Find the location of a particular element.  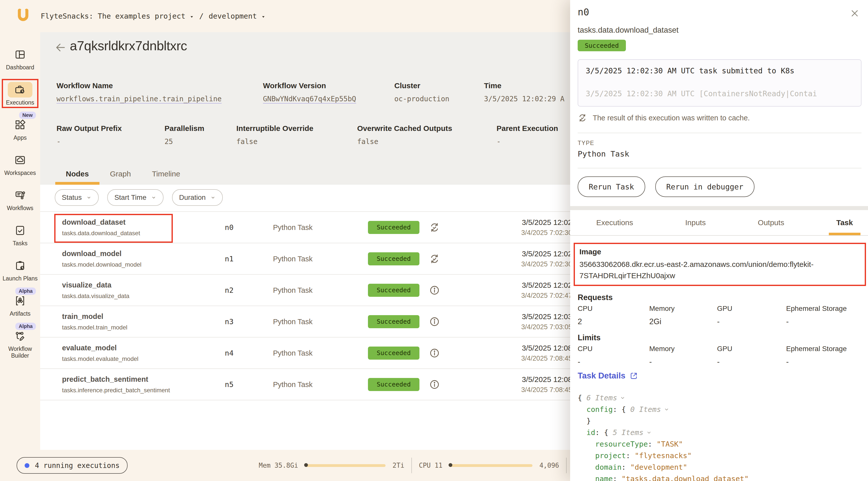

start-time-local: 3/4/2025 7:02:47 is located at coordinates (546, 296).